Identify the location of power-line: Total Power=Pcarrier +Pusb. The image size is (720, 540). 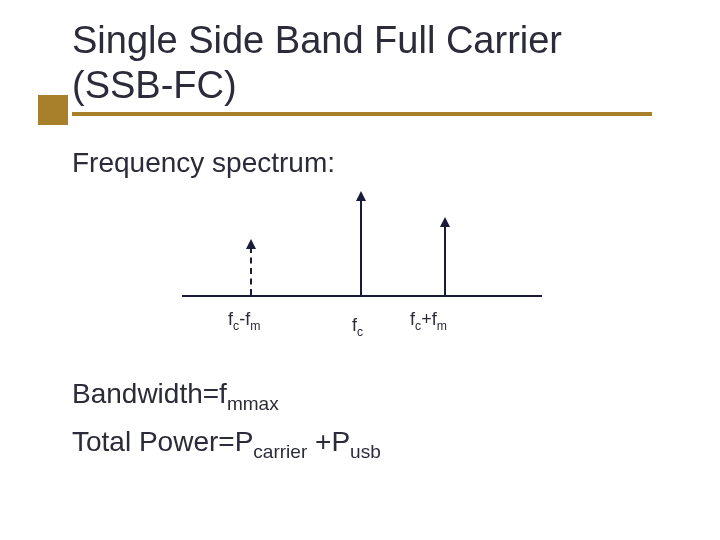
(360, 442).